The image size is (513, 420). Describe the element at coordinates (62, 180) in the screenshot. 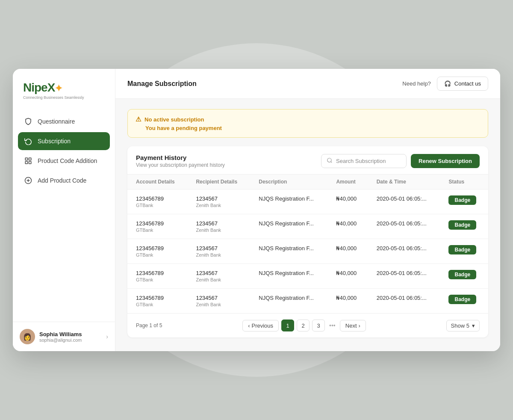

I see `sidebar-item-label: Add Product Code` at that location.